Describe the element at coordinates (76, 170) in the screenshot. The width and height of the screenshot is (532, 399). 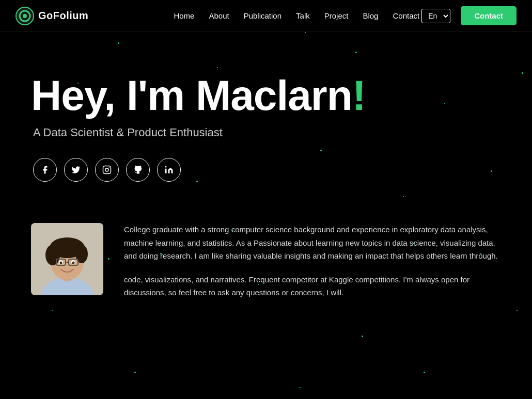
I see `twitter-icon` at that location.